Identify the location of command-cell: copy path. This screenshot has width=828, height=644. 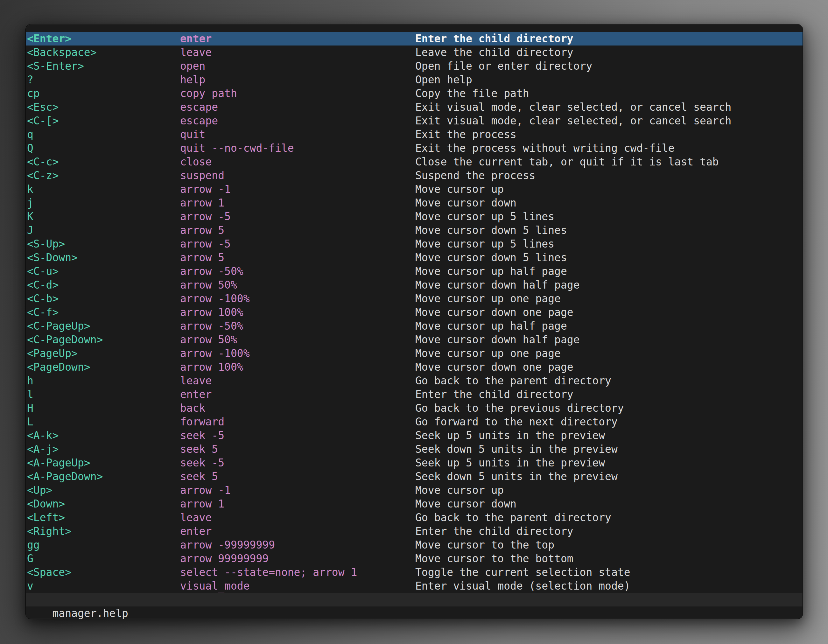
(298, 93).